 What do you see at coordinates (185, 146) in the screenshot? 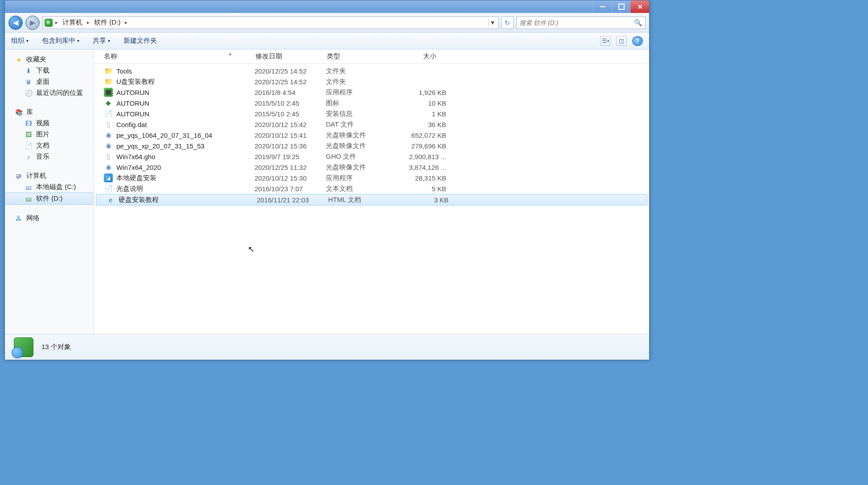
I see `file-name: pe_yqs_xp_20_07_31_15_53` at bounding box center [185, 146].